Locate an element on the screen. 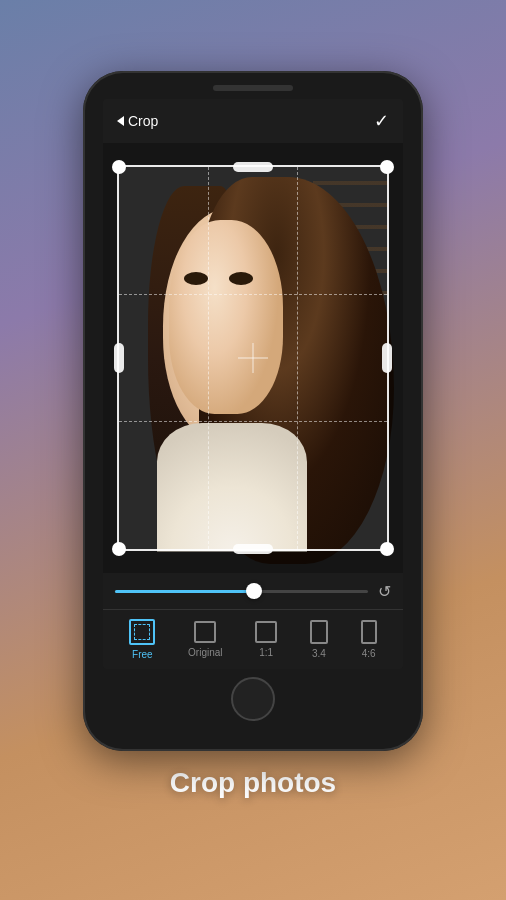  back-chevron-icon is located at coordinates (120, 121).